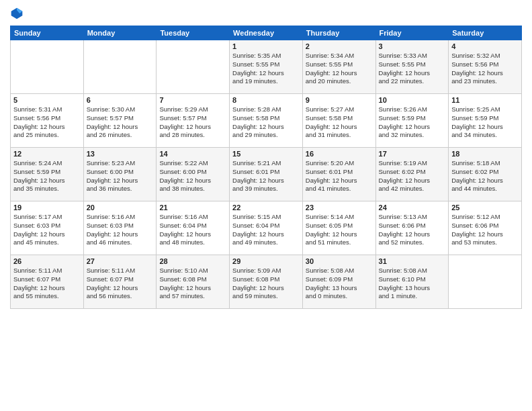 Image resolution: width=532 pixels, height=411 pixels. I want to click on day-info: Sunrise: 5:23 AM Sunset: 6:00 PM Dayligh…, so click(120, 176).